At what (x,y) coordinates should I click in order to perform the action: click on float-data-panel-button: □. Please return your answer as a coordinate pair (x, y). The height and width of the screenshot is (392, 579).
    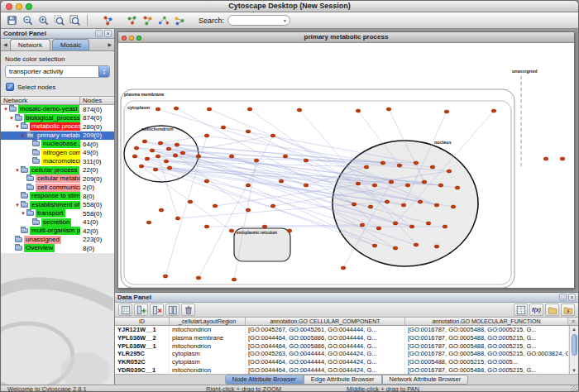
    Looking at the image, I should click on (562, 298).